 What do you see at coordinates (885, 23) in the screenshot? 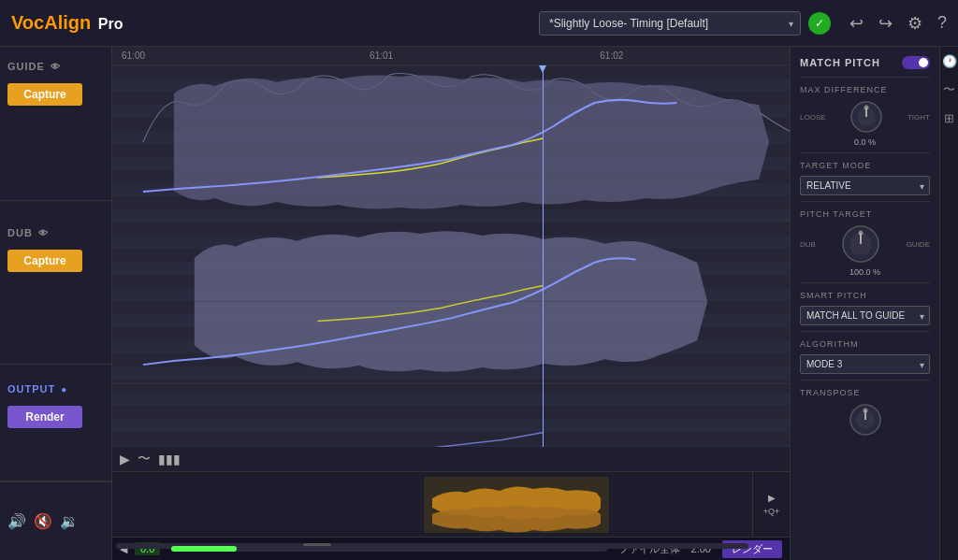
I see `redo-icon: ↪` at bounding box center [885, 23].